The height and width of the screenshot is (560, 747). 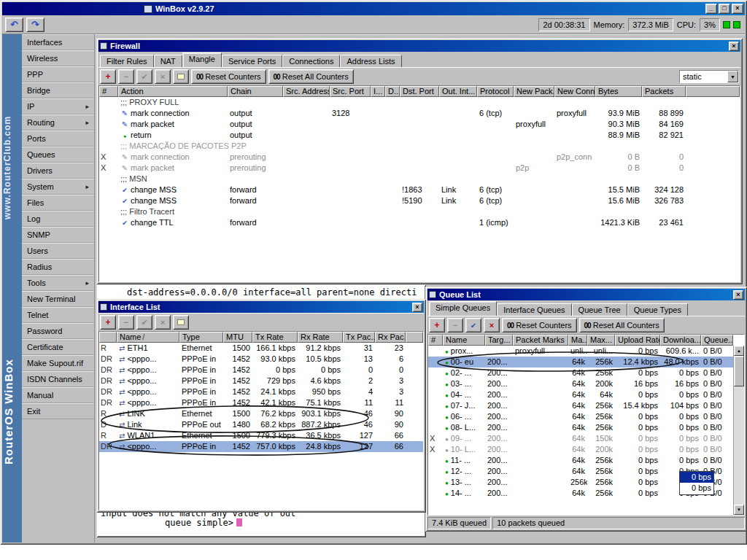 What do you see at coordinates (350, 92) in the screenshot?
I see `column-header-src-port: Src. Port` at bounding box center [350, 92].